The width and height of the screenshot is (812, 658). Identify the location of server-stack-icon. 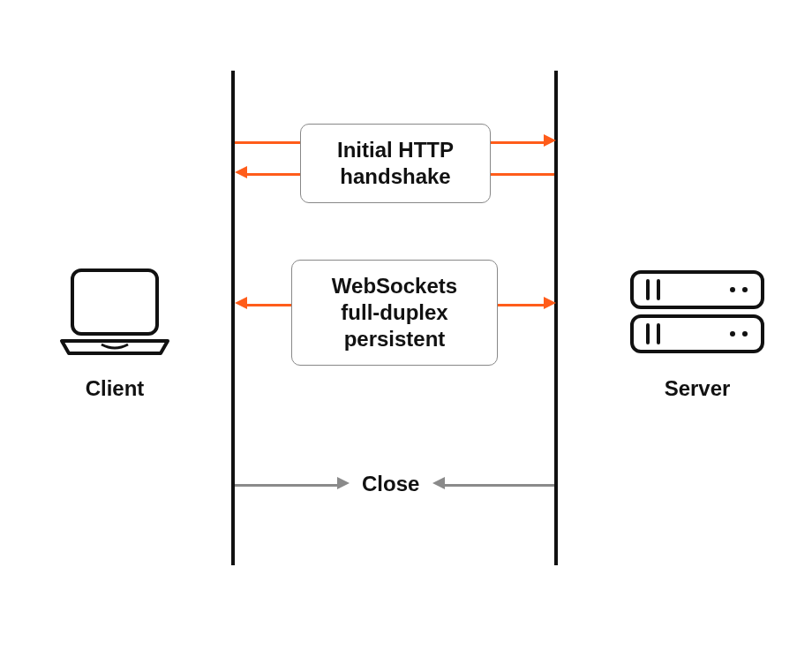
(697, 314).